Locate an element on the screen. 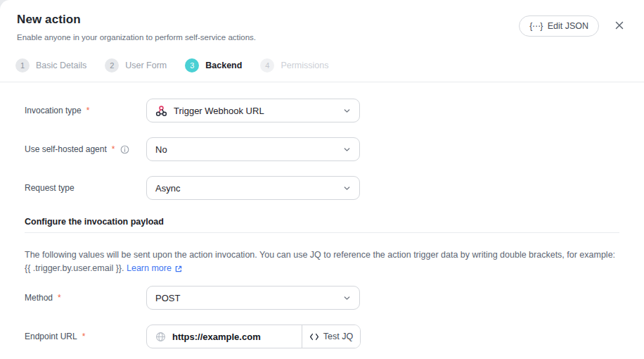 This screenshot has height=359, width=644. header-actions: {⋯} Edit JSON is located at coordinates (573, 26).